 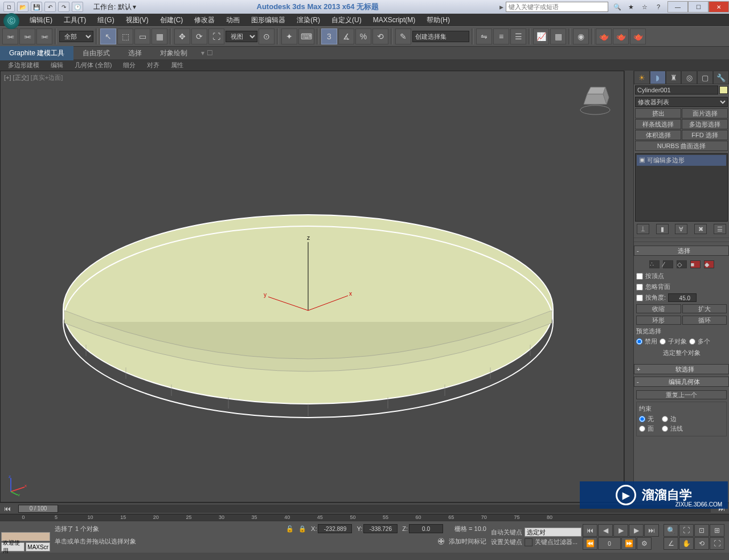 What do you see at coordinates (289, 36) in the screenshot?
I see `manipulate-icon: ✦` at bounding box center [289, 36].